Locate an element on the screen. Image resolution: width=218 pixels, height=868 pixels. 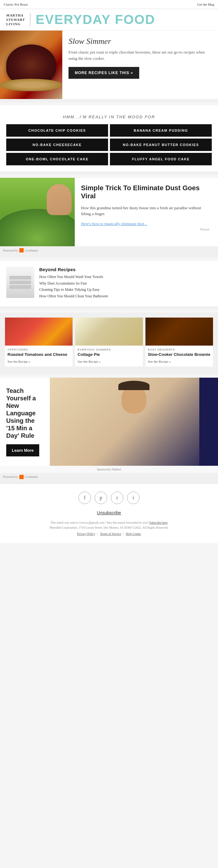
recipe-card-1-body: APPETIZERS Roasted Tomatoes and Cheese S… is located at coordinates (39, 356).